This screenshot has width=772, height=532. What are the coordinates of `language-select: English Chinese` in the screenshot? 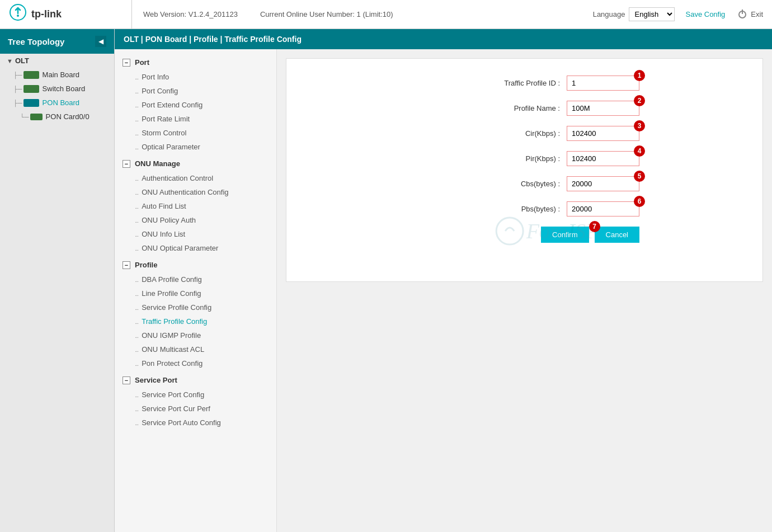 It's located at (652, 15).